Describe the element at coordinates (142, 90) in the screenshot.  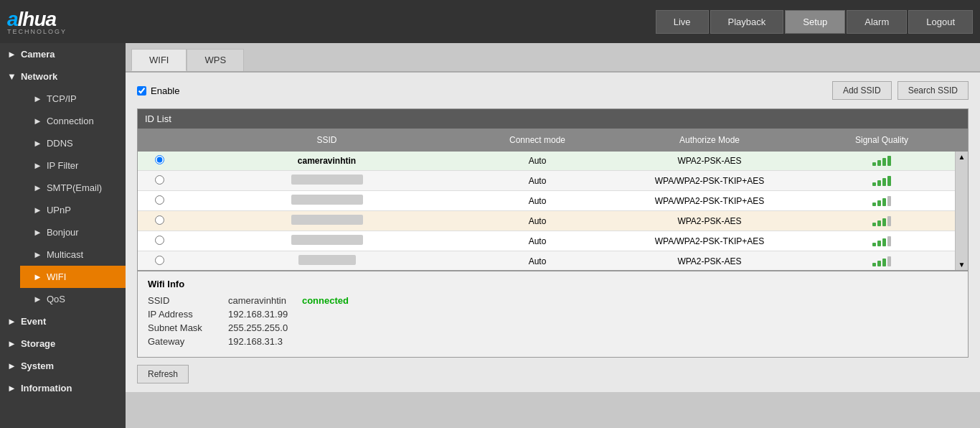
I see `enable-checkbox` at that location.